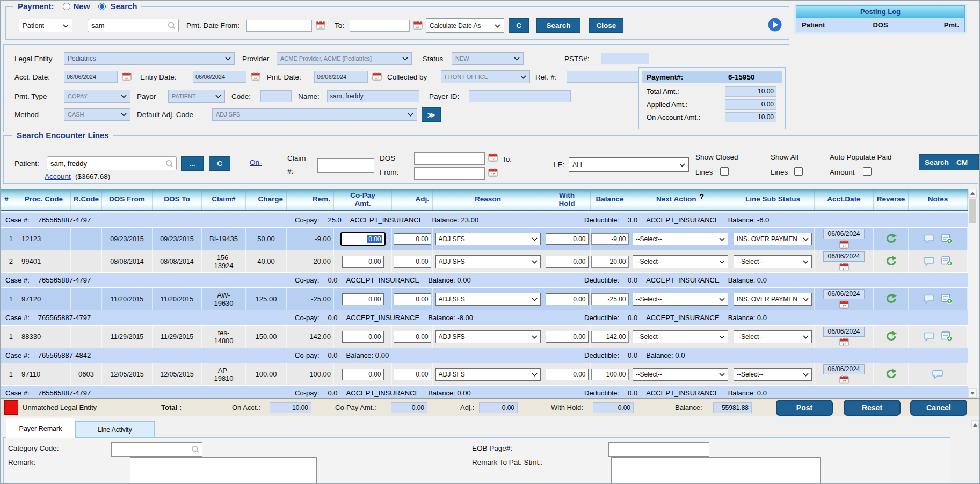  I want to click on pmt-date-from-input, so click(279, 26).